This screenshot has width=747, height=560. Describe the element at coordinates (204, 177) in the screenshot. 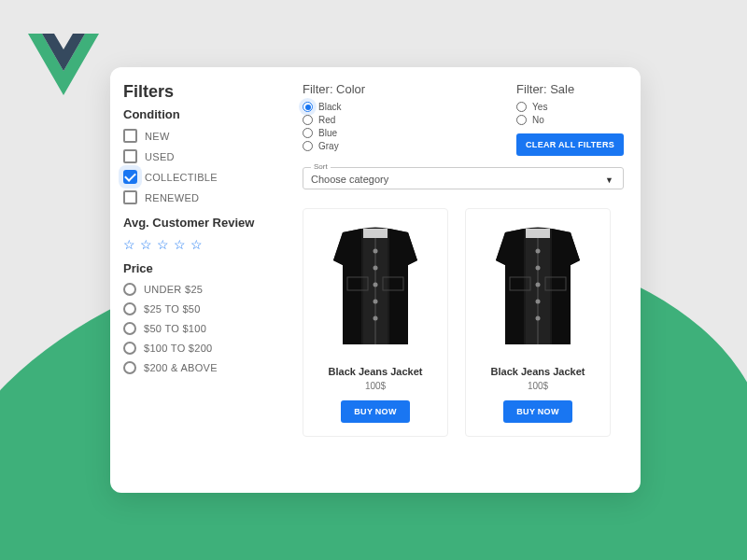

I see `condition-option-collectible: COLLECTIBLE` at that location.